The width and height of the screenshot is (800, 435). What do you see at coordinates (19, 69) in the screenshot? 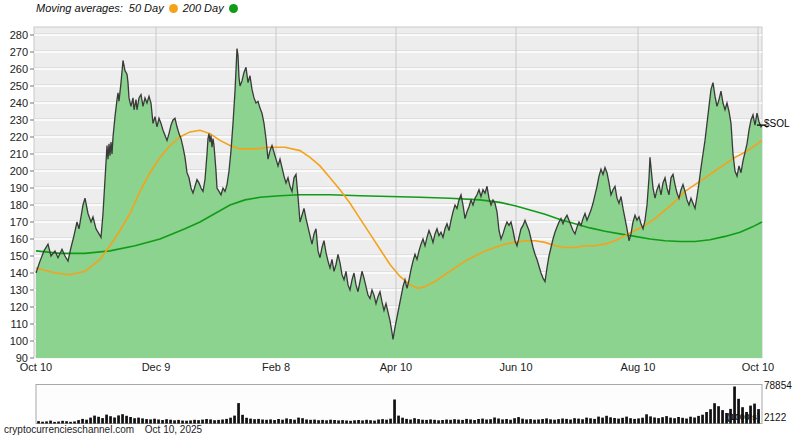
I see `y-axis-label: 260` at bounding box center [19, 69].